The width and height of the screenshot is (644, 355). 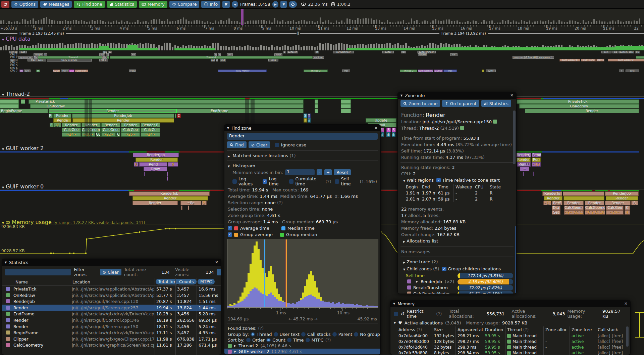 What do you see at coordinates (457, 122) in the screenshot?
I see `zone-location: jni/../jni/src/guif/Screen.cpp:150` at bounding box center [457, 122].